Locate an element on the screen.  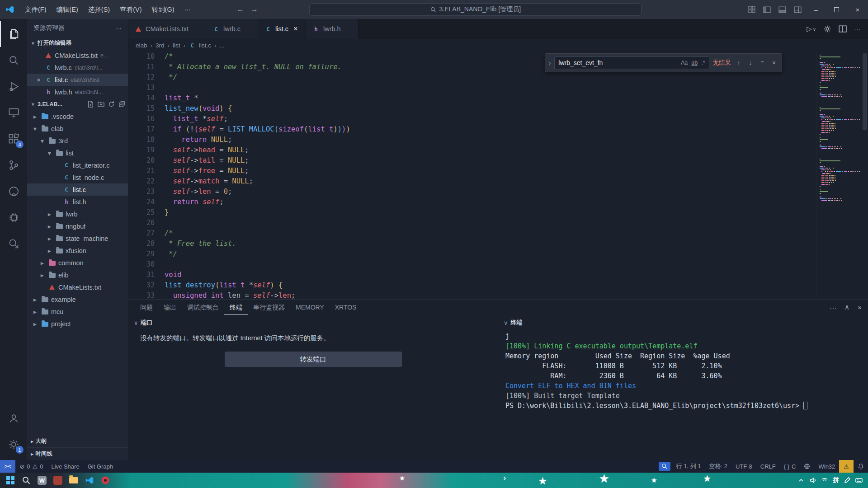
customize-layout-icon is located at coordinates (798, 9).